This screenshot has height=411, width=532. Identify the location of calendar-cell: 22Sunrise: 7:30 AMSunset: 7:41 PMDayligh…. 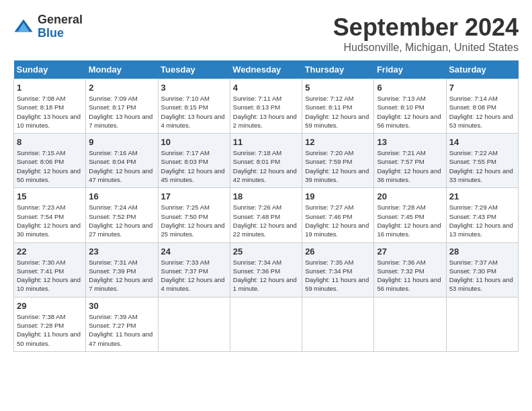
(50, 270).